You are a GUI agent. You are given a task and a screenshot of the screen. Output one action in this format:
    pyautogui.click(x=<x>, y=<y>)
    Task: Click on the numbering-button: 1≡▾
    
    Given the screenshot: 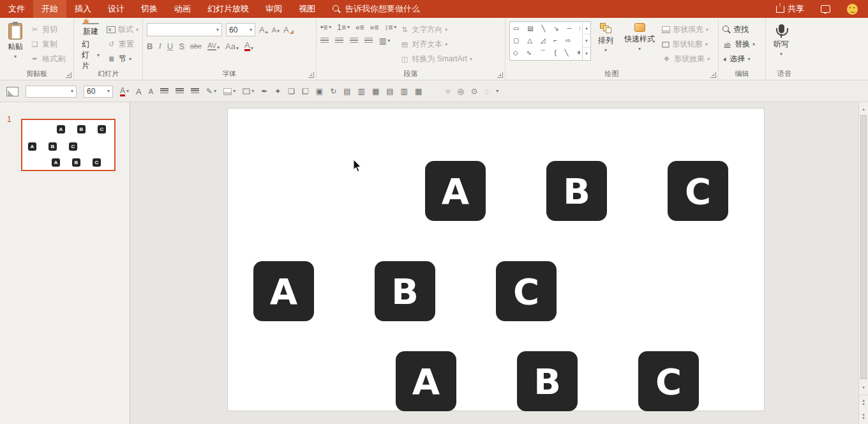 What is the action you would take?
    pyautogui.click(x=343, y=27)
    